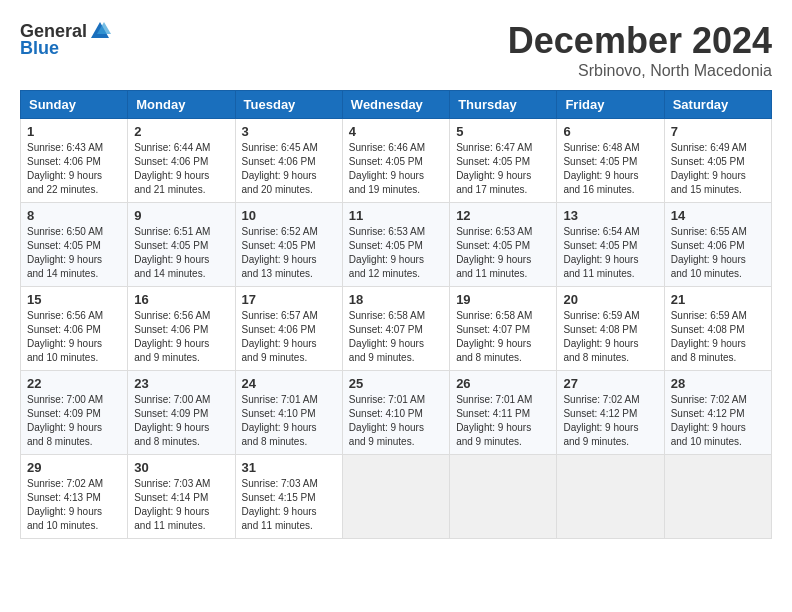 Image resolution: width=792 pixels, height=612 pixels. What do you see at coordinates (396, 161) in the screenshot?
I see `calendar-cell: 4Sunrise: 6:46 AMSunset: 4:05 PMDaylight…` at bounding box center [396, 161].